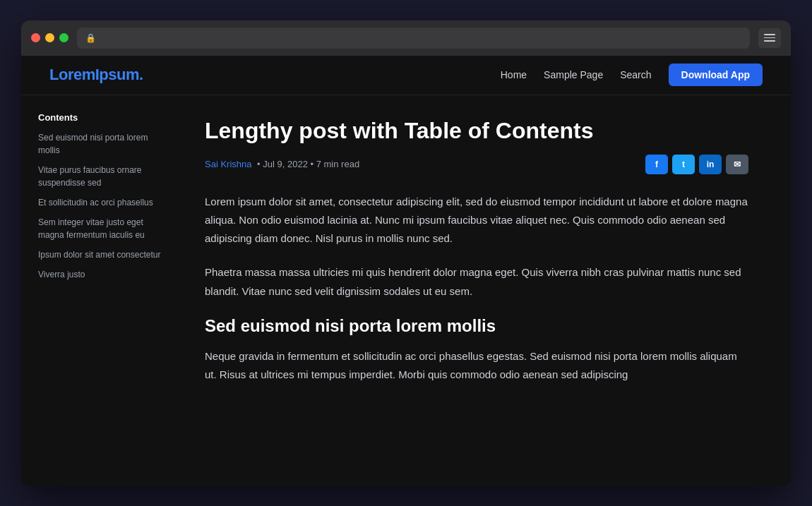 This screenshot has height=506, width=812. Describe the element at coordinates (635, 75) in the screenshot. I see `nav-search: Search` at that location.